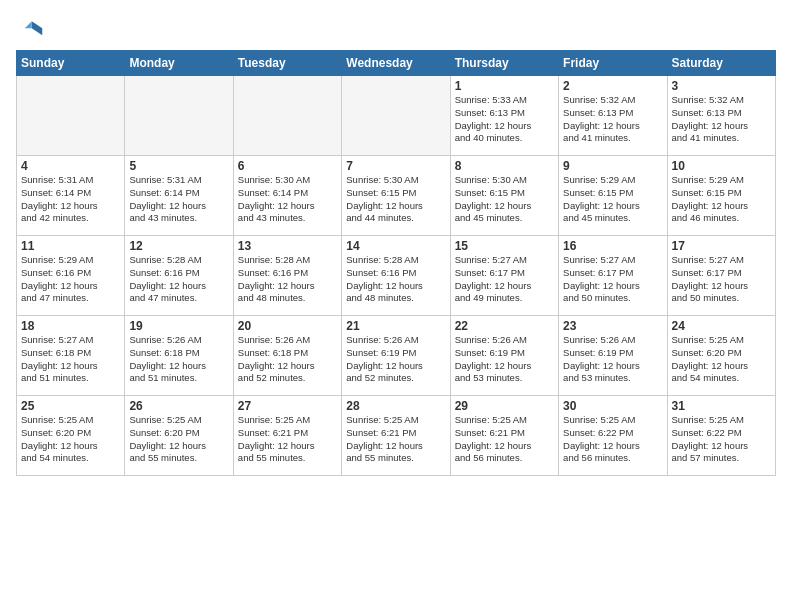  What do you see at coordinates (179, 64) in the screenshot?
I see `weekday-header-monday: Monday` at bounding box center [179, 64].